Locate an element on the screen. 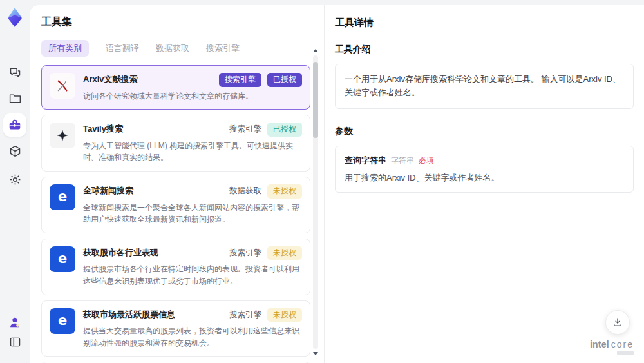  list-scrollbar is located at coordinates (316, 202).